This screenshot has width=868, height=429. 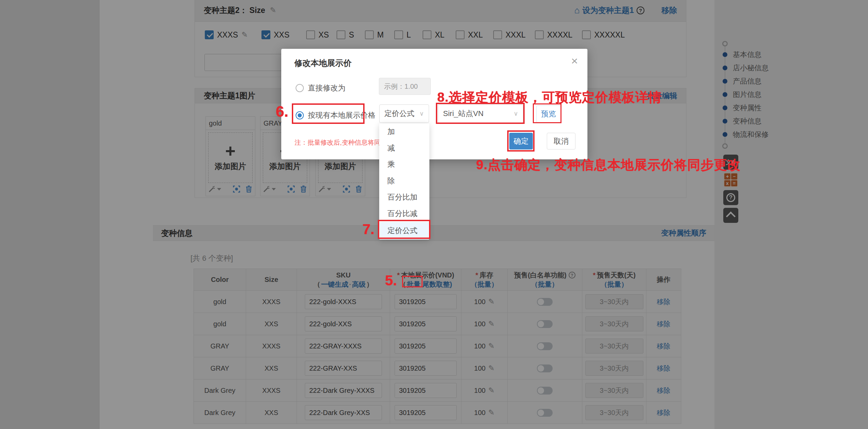 I want to click on annotation-step-7: 7., so click(x=369, y=229).